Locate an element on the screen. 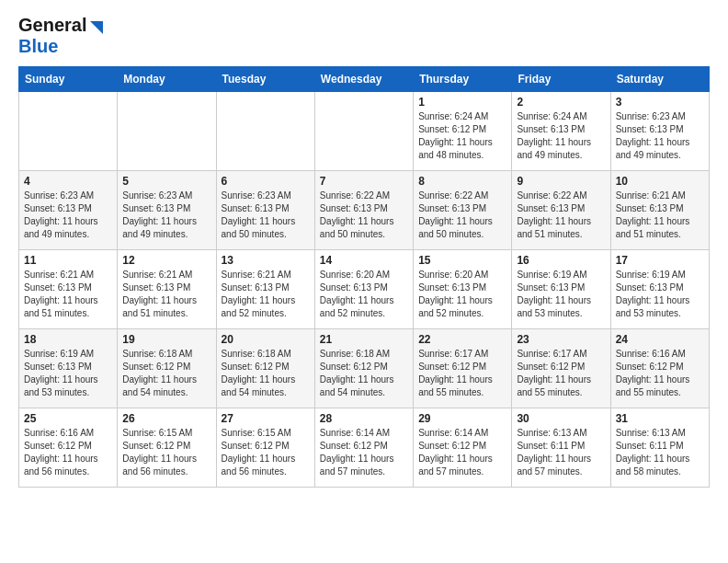  day-number: 9 is located at coordinates (561, 181).